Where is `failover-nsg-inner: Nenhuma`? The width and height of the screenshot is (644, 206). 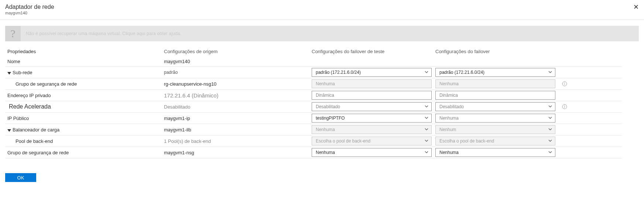 failover-nsg-inner: Nenhuma is located at coordinates (496, 84).